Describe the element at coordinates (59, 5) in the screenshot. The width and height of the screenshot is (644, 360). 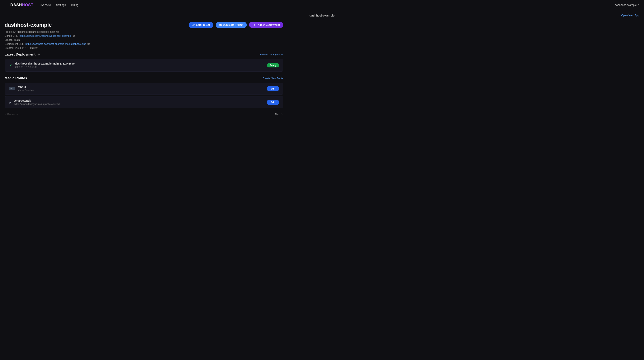
I see `nav-links: Overview Settings Billing` at that location.